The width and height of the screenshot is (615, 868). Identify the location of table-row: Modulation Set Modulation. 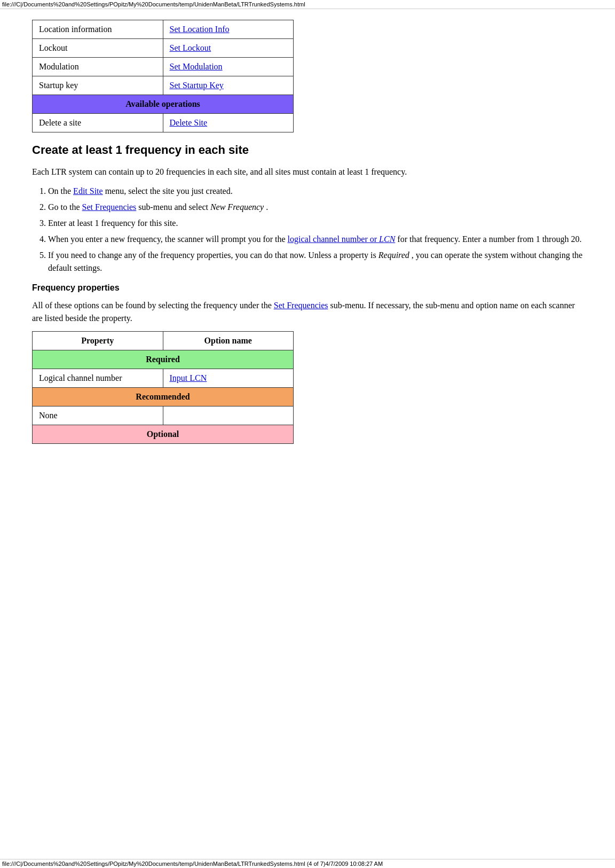
(163, 67).